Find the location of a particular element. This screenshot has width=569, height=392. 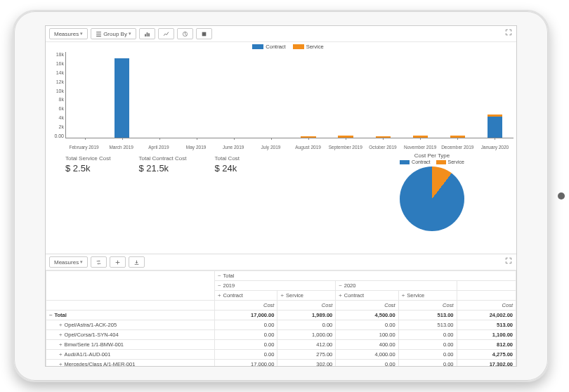

cell: 1,989.00 is located at coordinates (306, 315).